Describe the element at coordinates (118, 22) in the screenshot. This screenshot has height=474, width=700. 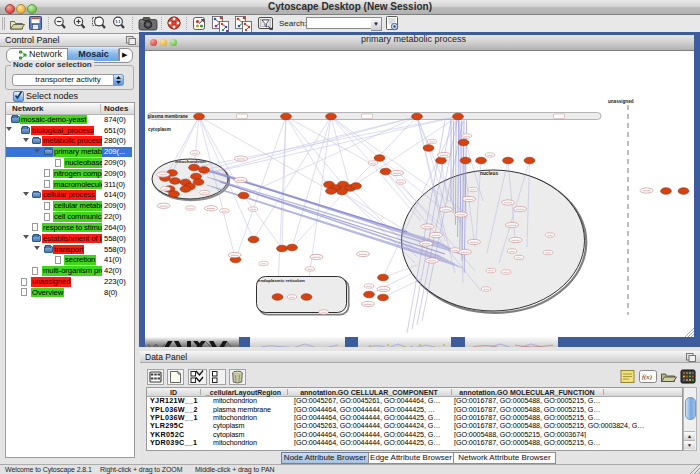
I see `svg-text: 1:1` at that location.